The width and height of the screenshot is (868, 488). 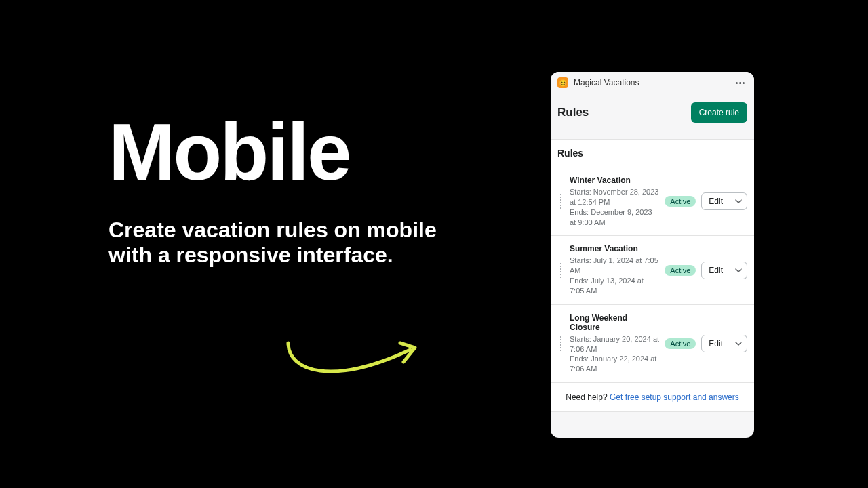 I want to click on rule-dates: Starts: July 1, 2024 at 7:05 AM Ends: Ju…, so click(x=614, y=275).